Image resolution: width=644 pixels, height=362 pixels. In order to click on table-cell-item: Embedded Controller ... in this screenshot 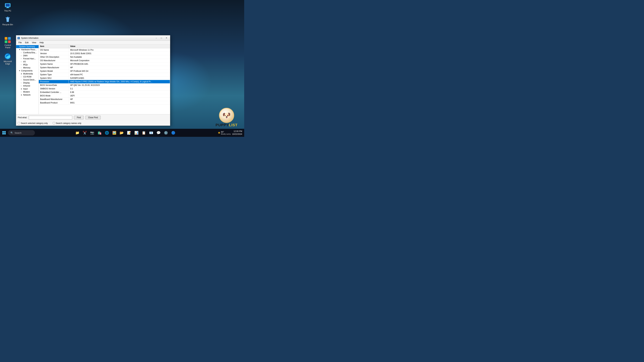, I will do `click(54, 92)`.